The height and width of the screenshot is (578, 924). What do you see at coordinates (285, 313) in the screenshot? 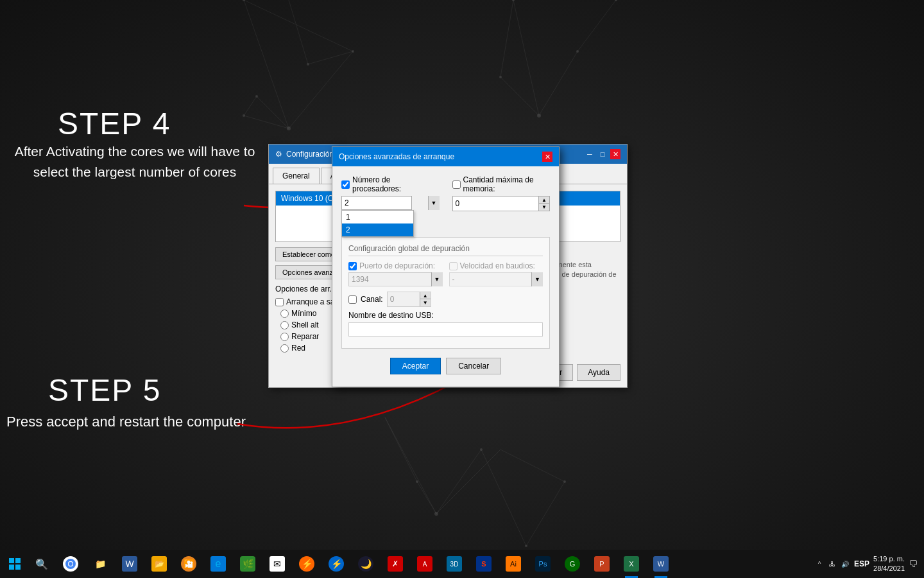
I see `minimo-radio` at bounding box center [285, 313].